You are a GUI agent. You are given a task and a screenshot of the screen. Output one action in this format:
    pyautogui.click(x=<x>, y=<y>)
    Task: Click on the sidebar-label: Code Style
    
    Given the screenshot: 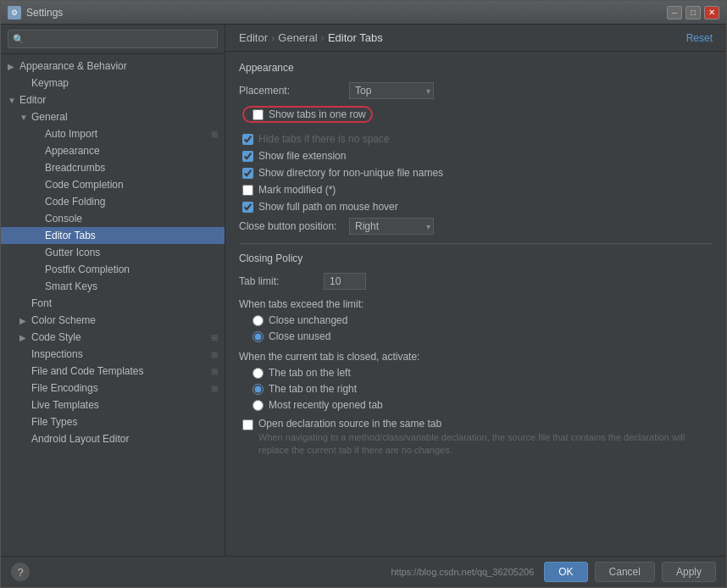 What is the action you would take?
    pyautogui.click(x=56, y=337)
    